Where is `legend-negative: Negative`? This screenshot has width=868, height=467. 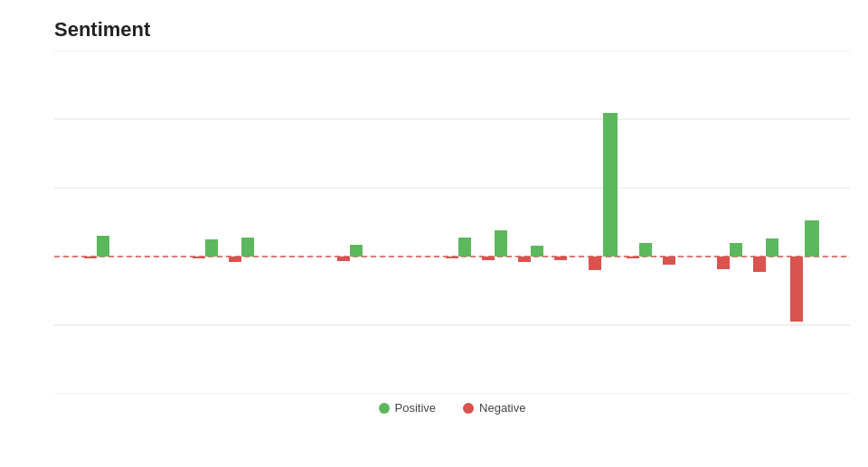 legend-negative: Negative is located at coordinates (494, 408).